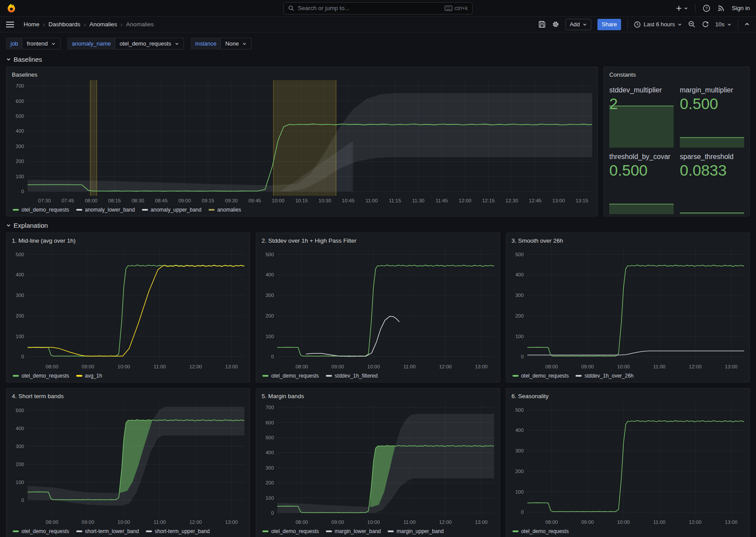  What do you see at coordinates (136, 304) in the screenshot?
I see `chart-mid-line` at bounding box center [136, 304].